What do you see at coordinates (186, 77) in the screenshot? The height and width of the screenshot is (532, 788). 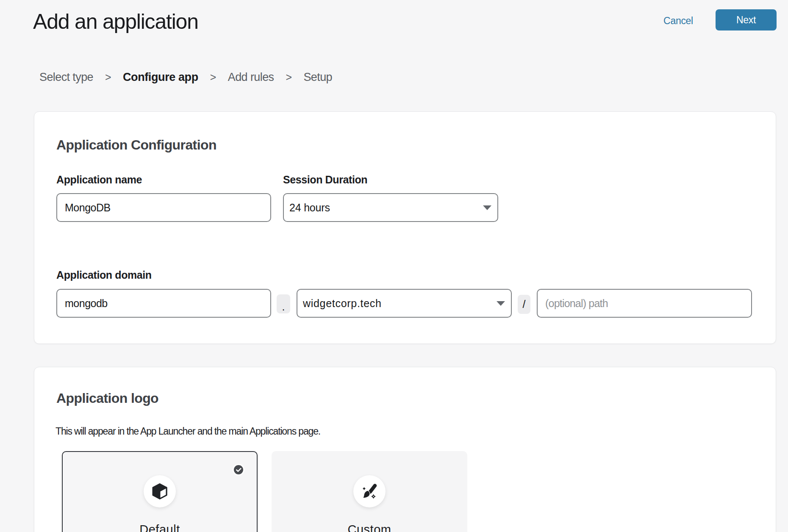 I see `breadcrumb: Select type > Configure app > Add rules …` at bounding box center [186, 77].